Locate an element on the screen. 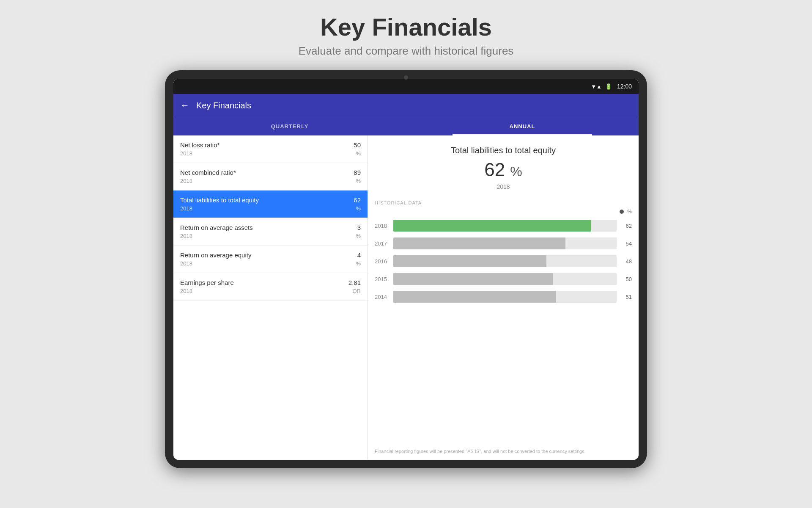 The image size is (812, 508). item-label: Net combined ratio* is located at coordinates (208, 173).